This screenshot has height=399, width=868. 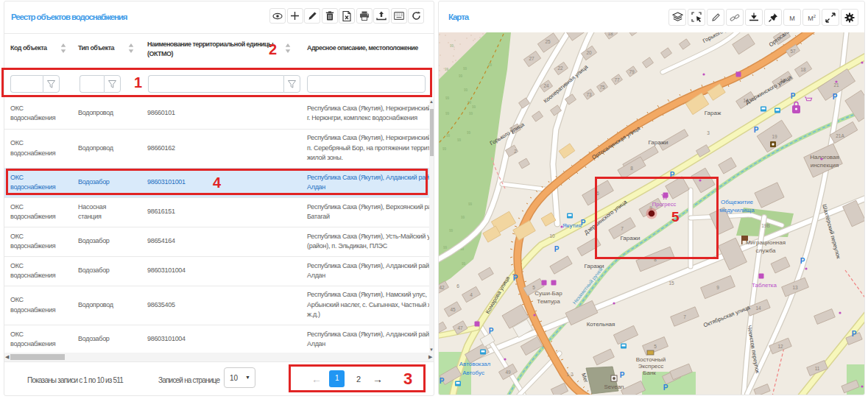 I want to click on svg-text: 1·2, so click(x=570, y=374).